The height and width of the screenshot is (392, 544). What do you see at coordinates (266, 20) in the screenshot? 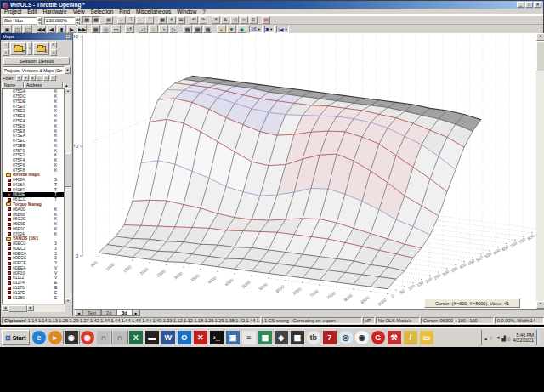
I see `color-scale-button: ▤` at bounding box center [266, 20].